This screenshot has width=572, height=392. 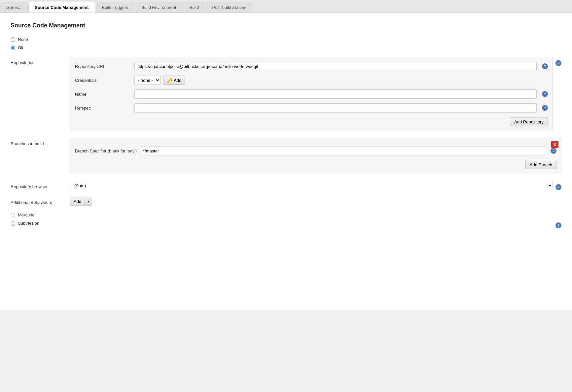 What do you see at coordinates (40, 61) in the screenshot?
I see `repositories-label: Repositories` at bounding box center [40, 61].